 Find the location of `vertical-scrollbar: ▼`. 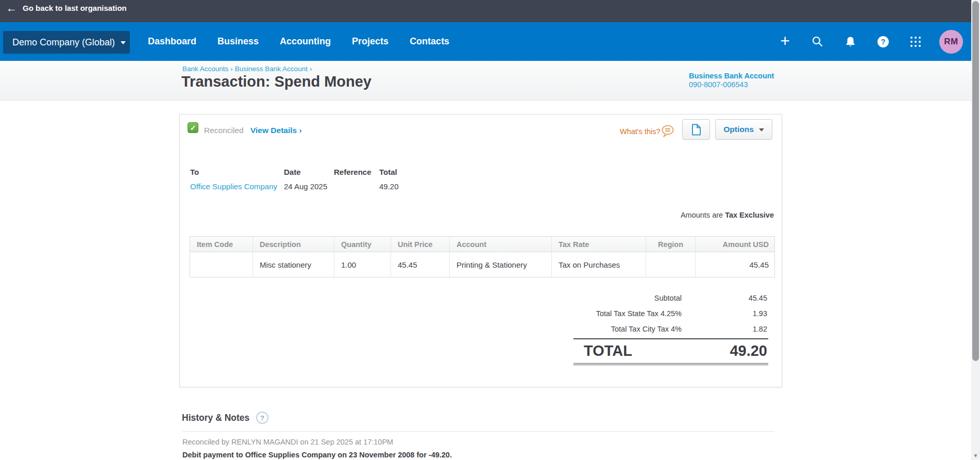

vertical-scrollbar: ▼ is located at coordinates (976, 230).